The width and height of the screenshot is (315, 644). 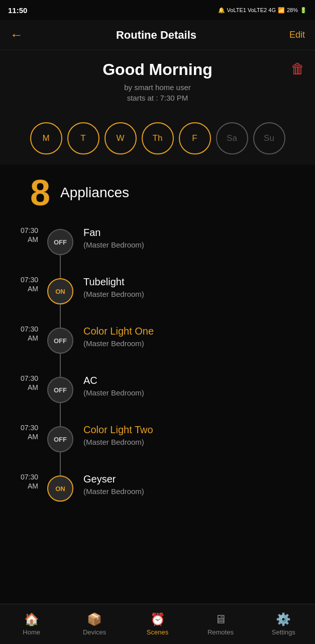 What do you see at coordinates (46, 138) in the screenshot?
I see `day-pill-m: M` at bounding box center [46, 138].